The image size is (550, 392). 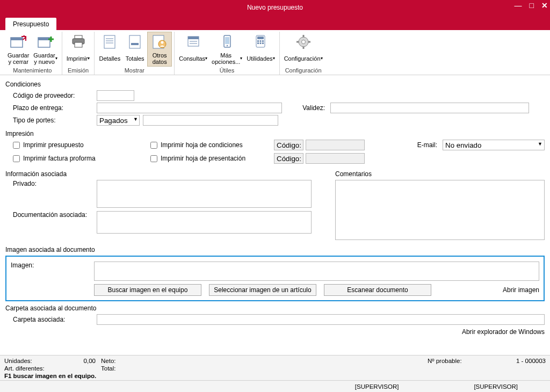 I want to click on tab-presupuesto: Presupuesto, so click(x=31, y=24).